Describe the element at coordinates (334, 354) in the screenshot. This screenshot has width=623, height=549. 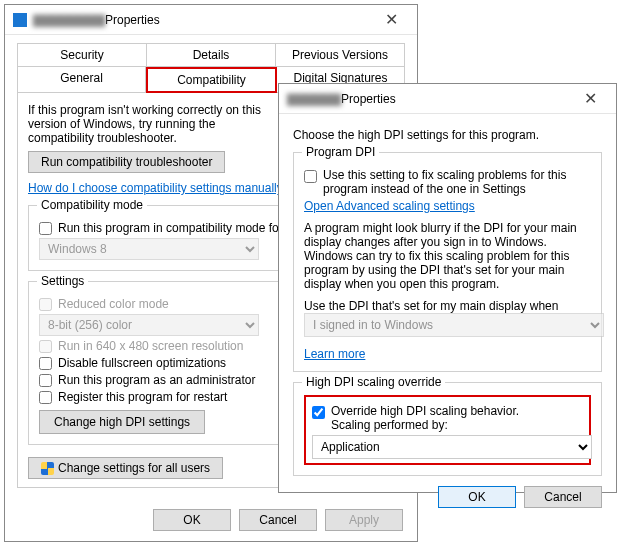
I see `learn-more-link: Learn more` at that location.